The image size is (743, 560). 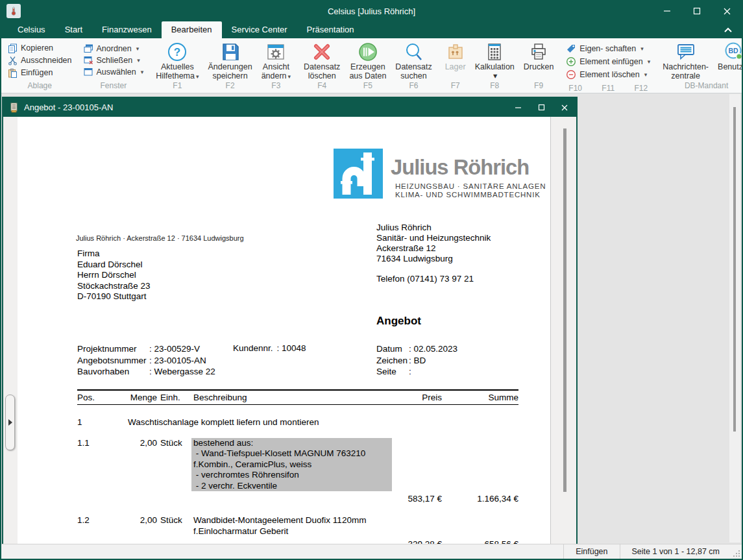 What do you see at coordinates (591, 552) in the screenshot?
I see `insert-mode-indicator: Einfügen` at bounding box center [591, 552].